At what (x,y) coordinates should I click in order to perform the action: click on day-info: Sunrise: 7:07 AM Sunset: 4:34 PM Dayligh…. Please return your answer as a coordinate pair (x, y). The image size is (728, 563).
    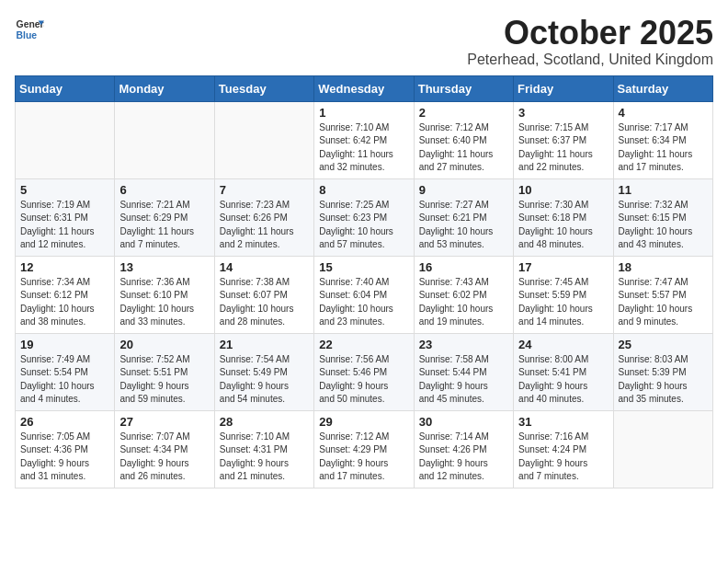
    Looking at the image, I should click on (164, 457).